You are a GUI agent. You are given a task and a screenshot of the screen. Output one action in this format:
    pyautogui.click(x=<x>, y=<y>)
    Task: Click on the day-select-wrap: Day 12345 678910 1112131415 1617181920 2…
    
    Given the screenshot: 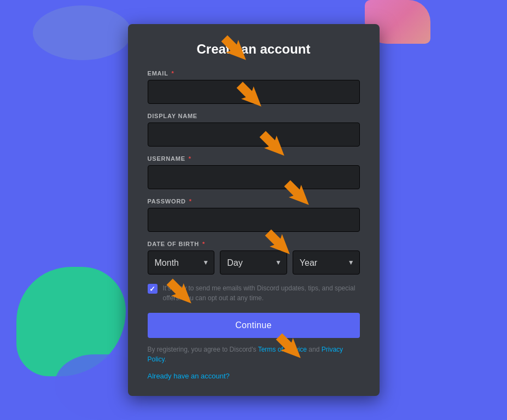 What is the action you would take?
    pyautogui.click(x=254, y=262)
    